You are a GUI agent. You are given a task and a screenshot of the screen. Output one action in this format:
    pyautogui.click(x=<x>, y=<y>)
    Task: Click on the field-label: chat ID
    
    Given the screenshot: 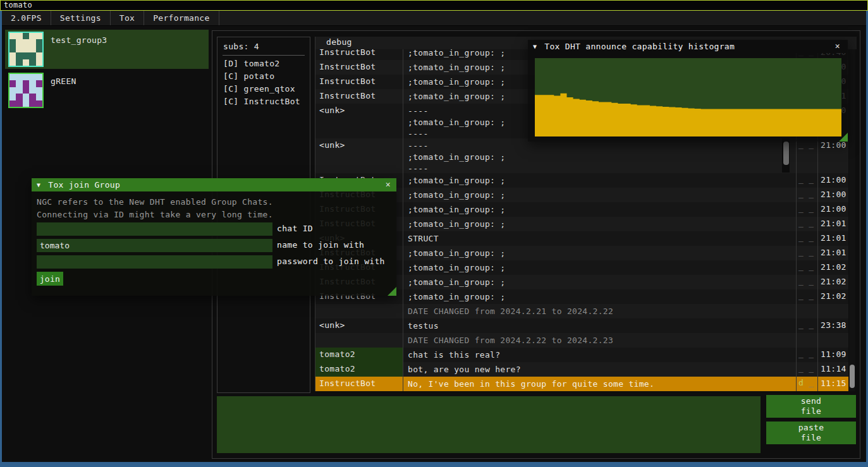 What is the action you would take?
    pyautogui.click(x=295, y=229)
    